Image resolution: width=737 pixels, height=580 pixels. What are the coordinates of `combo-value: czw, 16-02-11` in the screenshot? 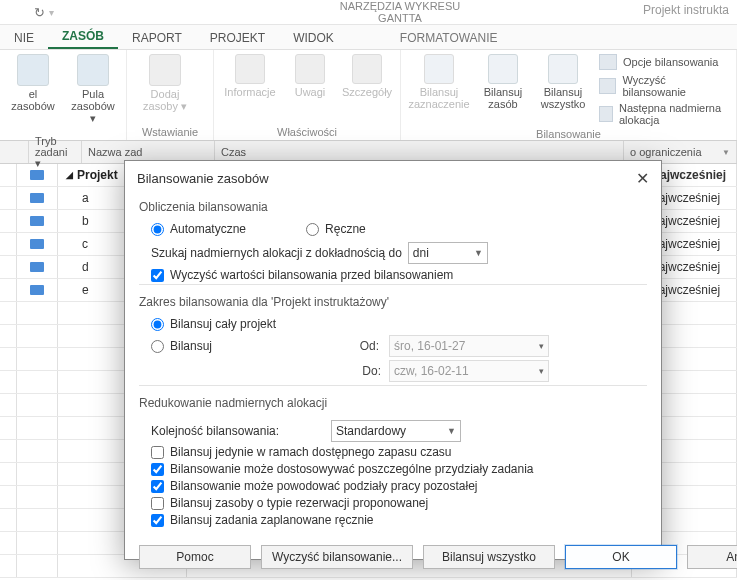 It's located at (432, 371).